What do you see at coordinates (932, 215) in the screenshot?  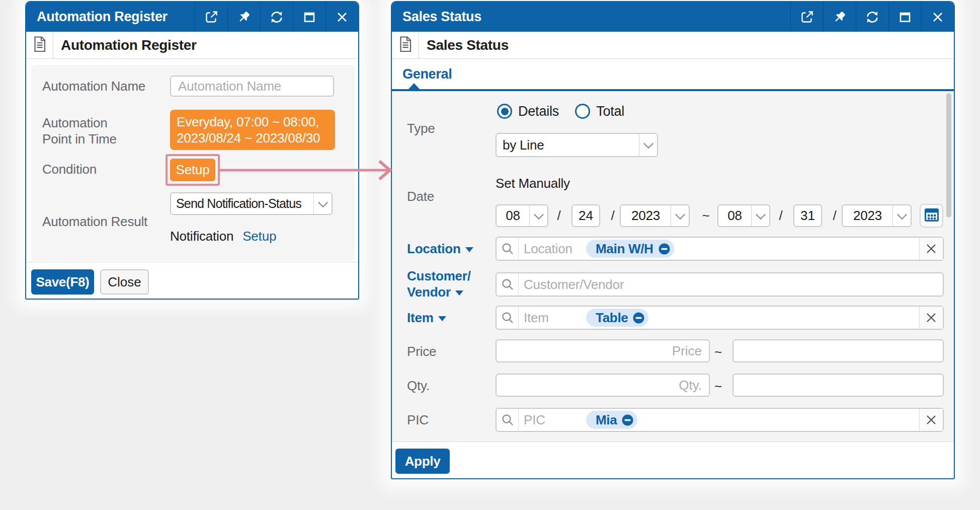 I see `calendar-button` at bounding box center [932, 215].